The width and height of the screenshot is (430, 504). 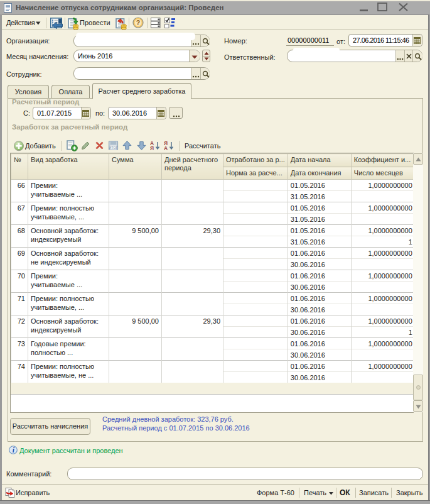 What do you see at coordinates (152, 148) in the screenshot?
I see `svg-text: Я` at bounding box center [152, 148].